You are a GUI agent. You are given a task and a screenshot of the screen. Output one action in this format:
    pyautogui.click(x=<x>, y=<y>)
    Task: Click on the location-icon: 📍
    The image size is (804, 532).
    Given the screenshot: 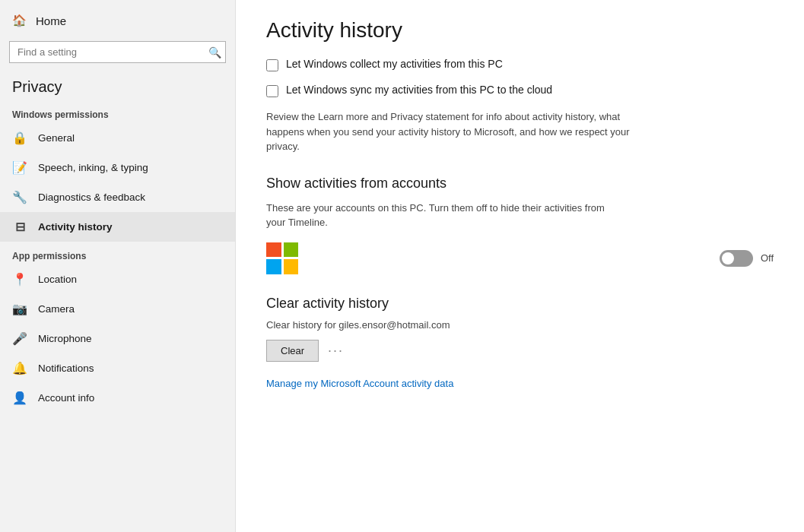 What is the action you would take?
    pyautogui.click(x=20, y=280)
    